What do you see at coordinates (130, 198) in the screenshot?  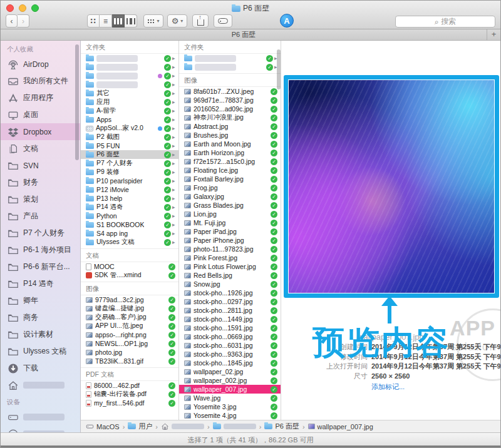 I see `folder-row: P13 help✓▸` at bounding box center [130, 198].